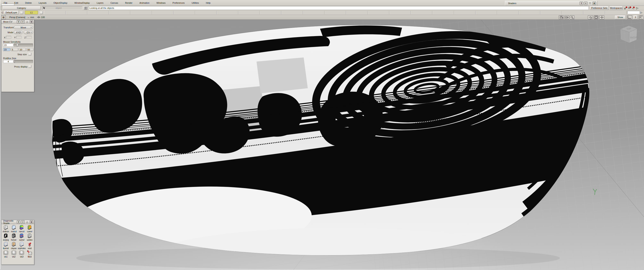  Describe the element at coordinates (29, 37) in the screenshot. I see `z-field` at that location.